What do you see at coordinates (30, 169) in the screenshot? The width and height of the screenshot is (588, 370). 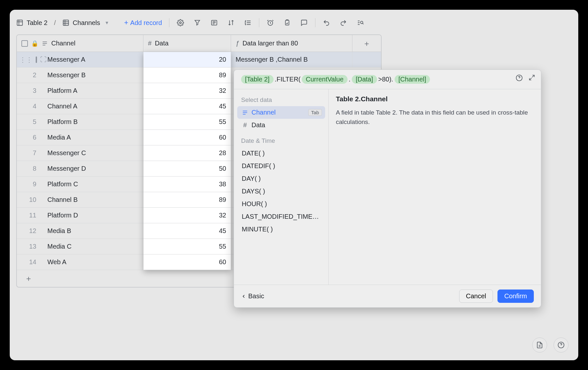 I see `row-gutter: 8` at bounding box center [30, 169].